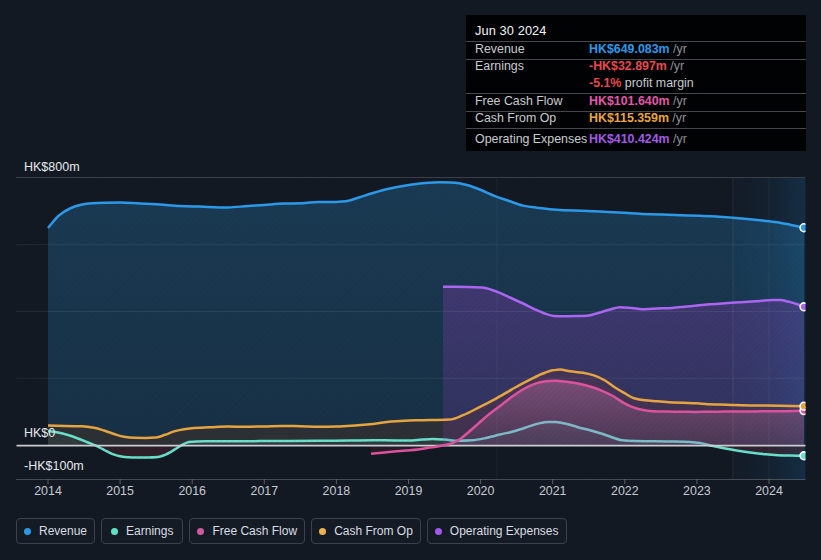 Image resolution: width=821 pixels, height=560 pixels. What do you see at coordinates (54, 466) in the screenshot?
I see `svg-text: -HK$100m` at bounding box center [54, 466].